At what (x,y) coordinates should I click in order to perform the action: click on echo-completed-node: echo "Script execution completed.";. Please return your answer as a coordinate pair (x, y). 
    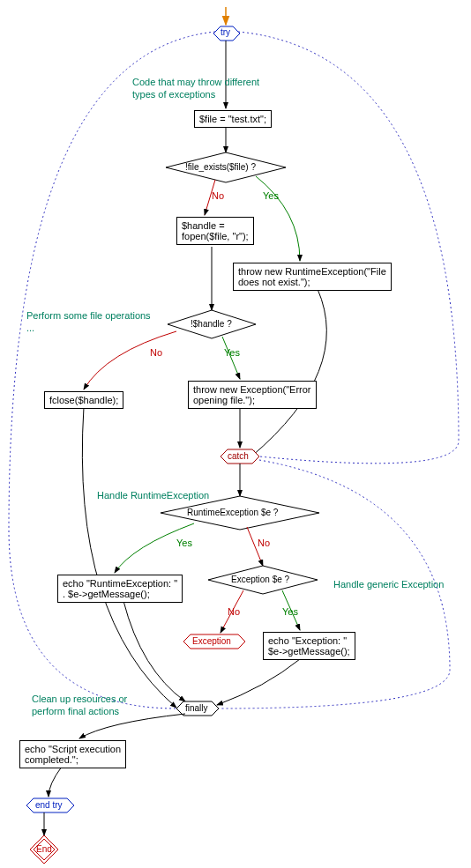
    Looking at the image, I should click on (72, 754).